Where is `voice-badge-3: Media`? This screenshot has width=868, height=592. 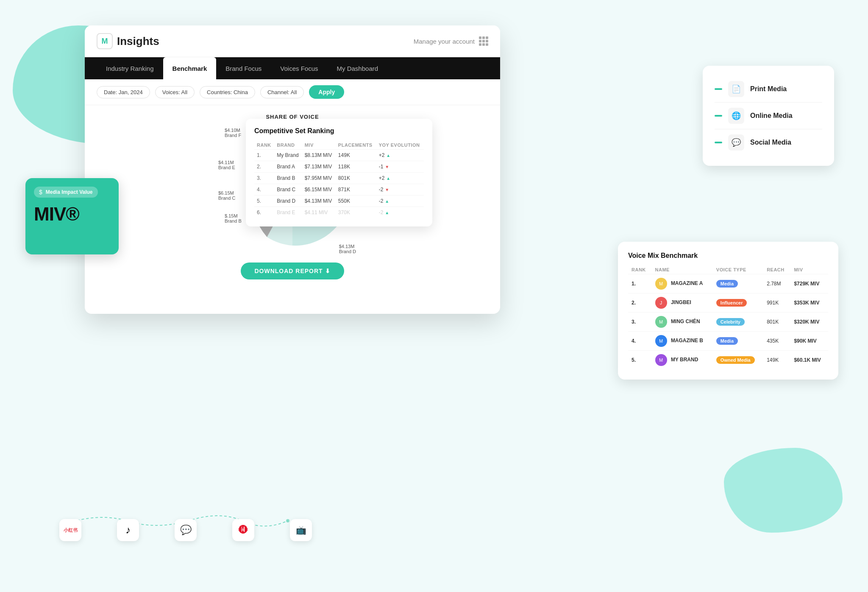 voice-badge-3: Media is located at coordinates (727, 341).